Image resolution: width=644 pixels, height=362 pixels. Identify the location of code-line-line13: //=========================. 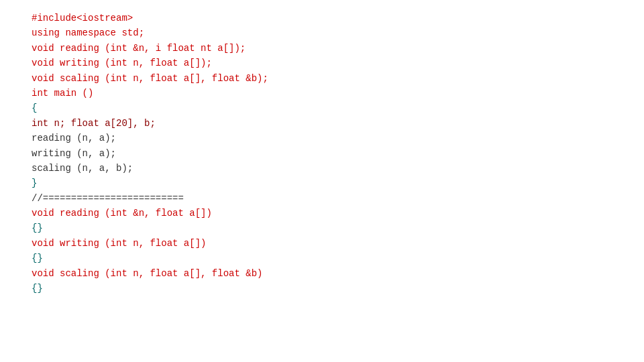
(322, 198).